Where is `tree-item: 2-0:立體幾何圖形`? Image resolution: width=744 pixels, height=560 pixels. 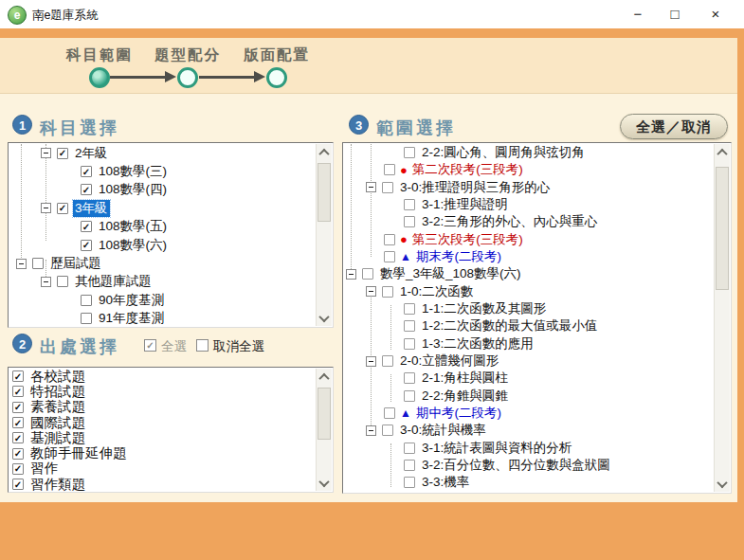
tree-item: 2-0:立體幾何圖形 is located at coordinates (529, 361).